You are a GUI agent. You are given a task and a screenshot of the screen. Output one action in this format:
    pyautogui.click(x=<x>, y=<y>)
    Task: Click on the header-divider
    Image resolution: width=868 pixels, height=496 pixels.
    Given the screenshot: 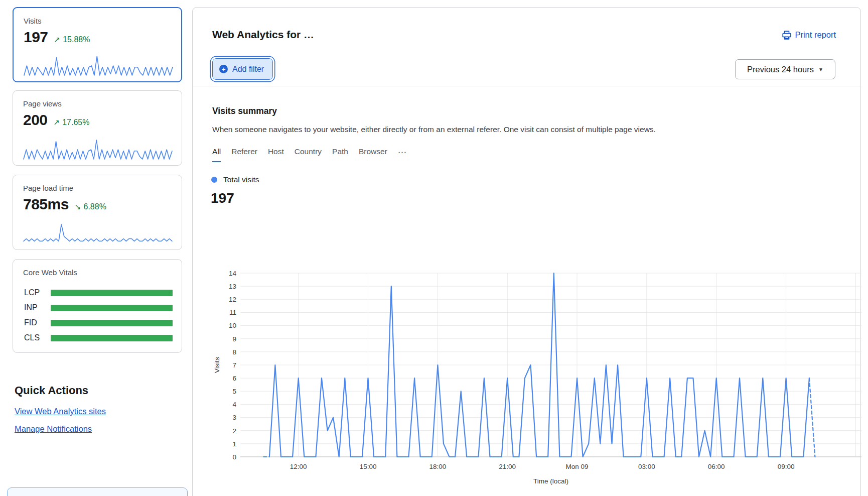 What is the action you would take?
    pyautogui.click(x=527, y=86)
    